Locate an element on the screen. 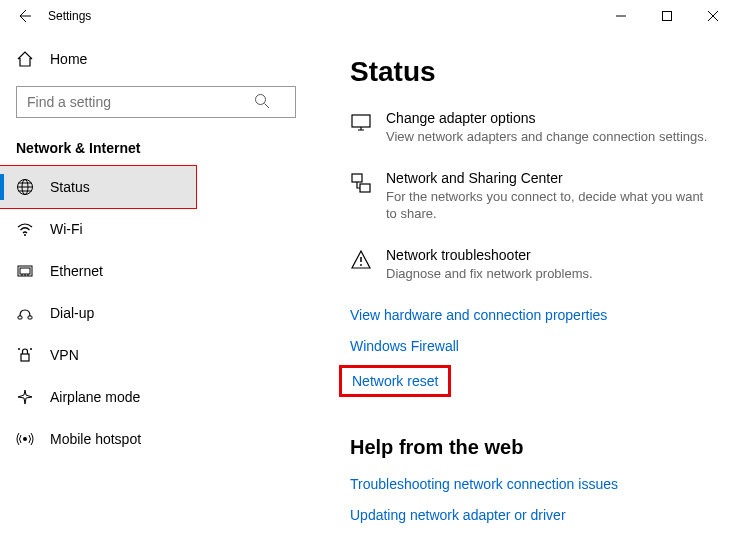 The image size is (736, 559). network-icon is located at coordinates (361, 196).